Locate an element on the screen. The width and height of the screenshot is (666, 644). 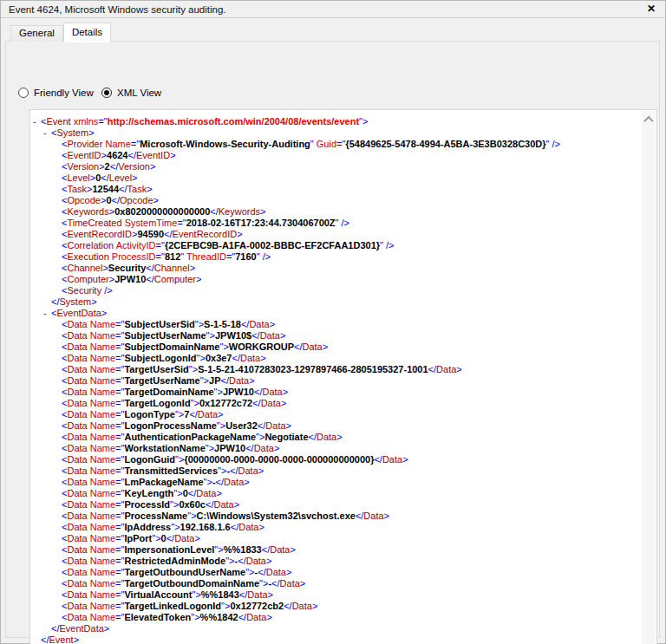
xml-line: <Data Name="TargetOutboundDomainName">-<… is located at coordinates (336, 584).